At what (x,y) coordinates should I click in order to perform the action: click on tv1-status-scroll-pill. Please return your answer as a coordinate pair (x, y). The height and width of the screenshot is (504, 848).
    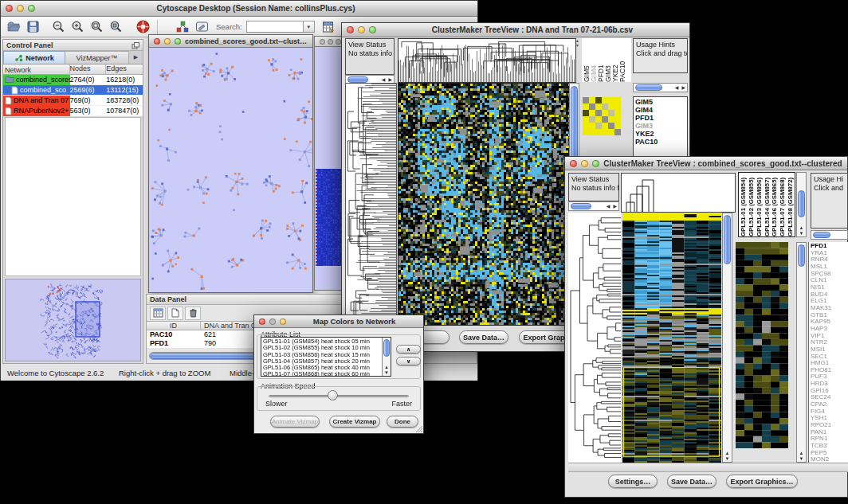
    Looking at the image, I should click on (358, 80).